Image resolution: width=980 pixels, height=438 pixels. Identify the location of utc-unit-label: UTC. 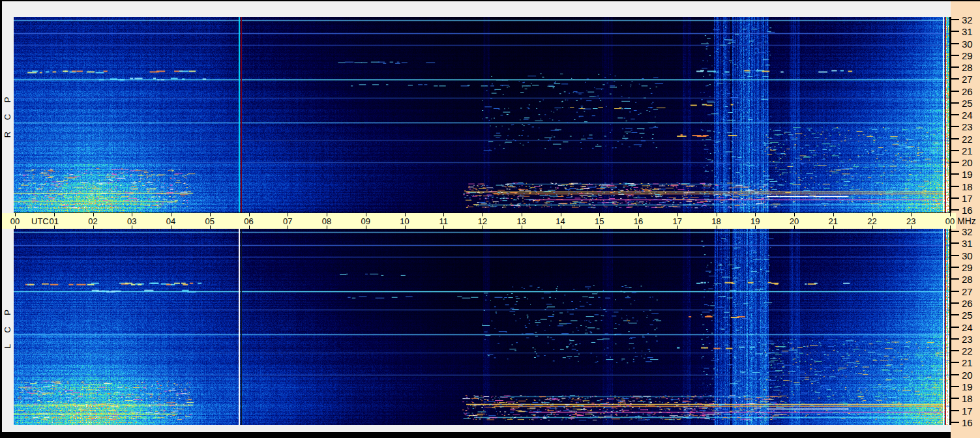
(40, 222).